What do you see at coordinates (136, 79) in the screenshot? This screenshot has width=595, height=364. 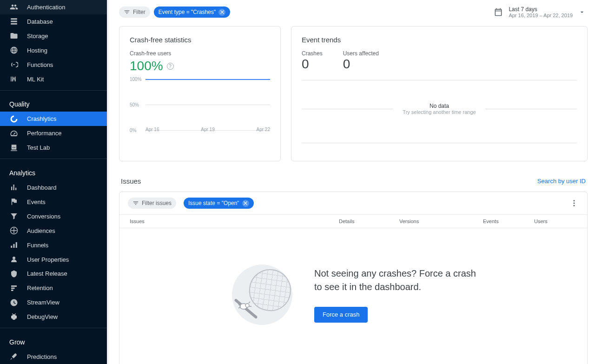 I see `ytick: 100%` at bounding box center [136, 79].